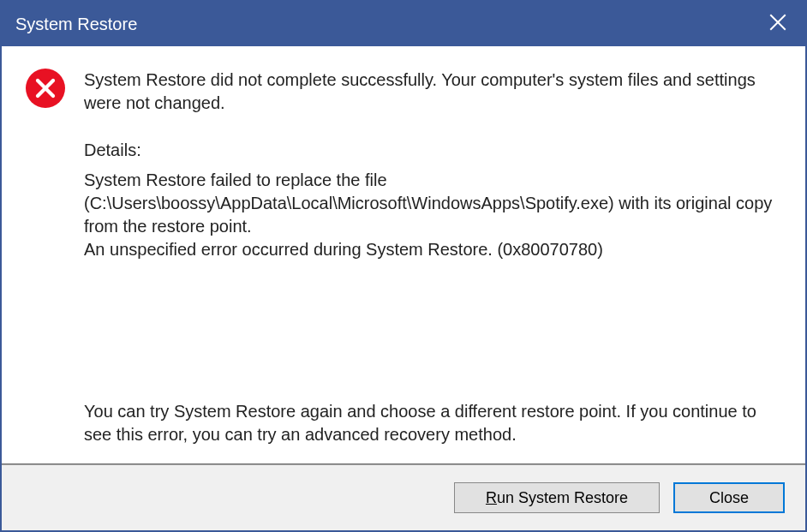 The height and width of the screenshot is (532, 807). I want to click on close-button: Close, so click(729, 498).